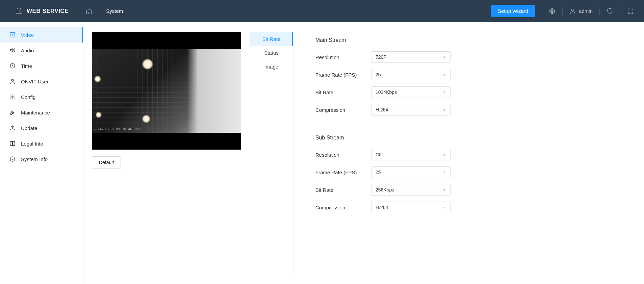  What do you see at coordinates (42, 35) in the screenshot?
I see `sidebar-item-video: Video` at bounding box center [42, 35].